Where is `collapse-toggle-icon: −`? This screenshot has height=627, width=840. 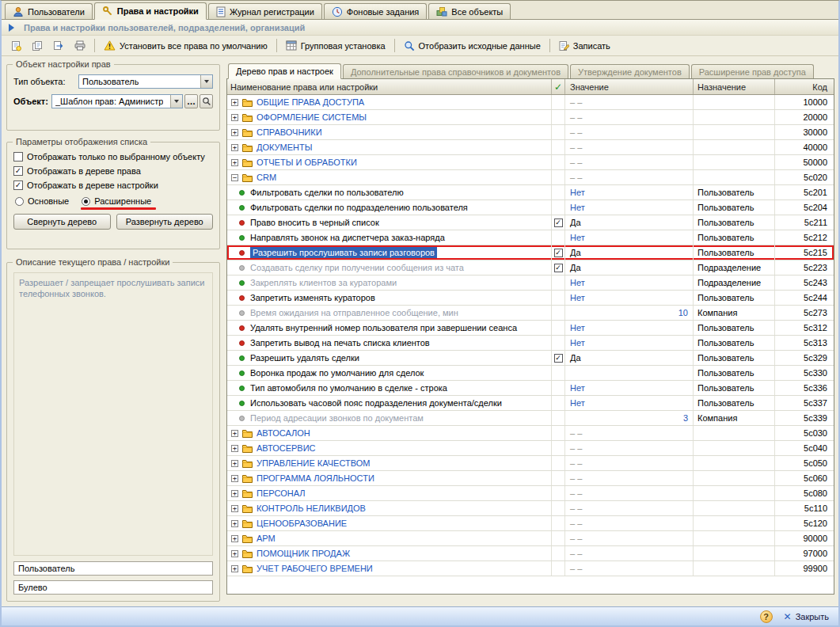 collapse-toggle-icon: − is located at coordinates (234, 177).